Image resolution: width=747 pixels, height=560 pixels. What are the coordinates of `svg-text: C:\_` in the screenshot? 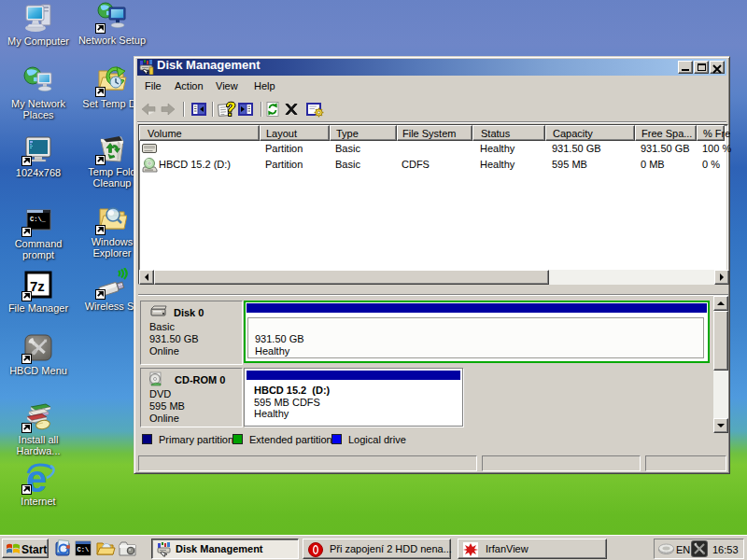 It's located at (38, 219).